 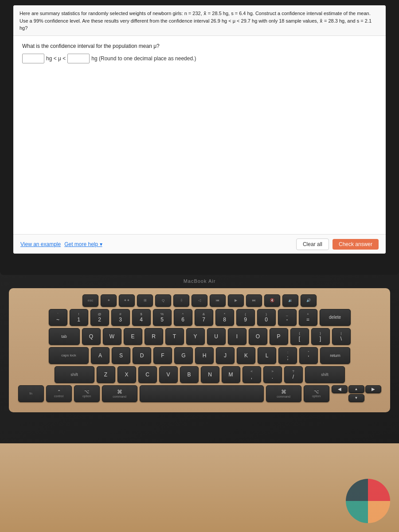 What do you see at coordinates (200, 336) in the screenshot?
I see `qwerty-row: tab Q W E R T Y U I O P {[ }] |\` at bounding box center [200, 336].